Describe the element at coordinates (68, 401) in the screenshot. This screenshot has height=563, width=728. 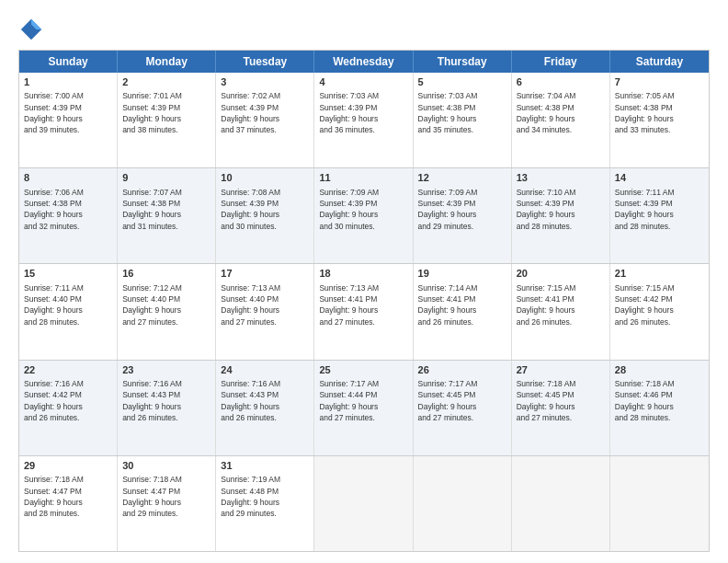
I see `cell-info: Sunrise: 7:16 AMSunset: 4:42 PMDaylight:…` at that location.